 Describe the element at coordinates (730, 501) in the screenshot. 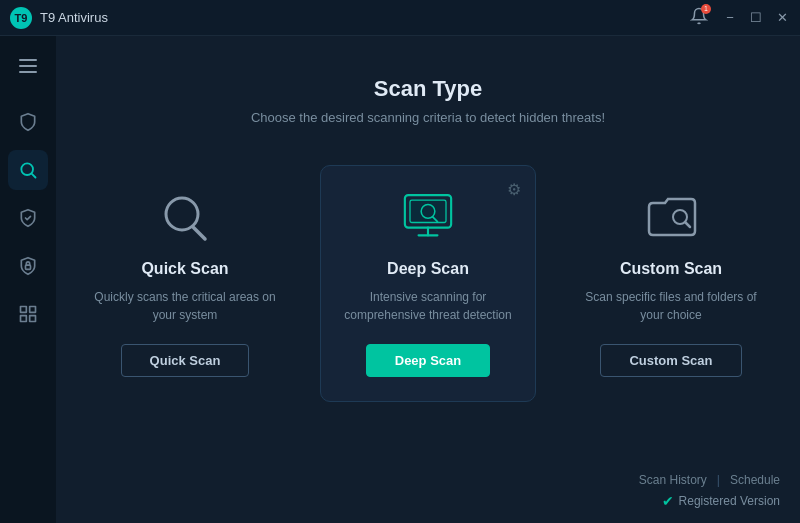

I see `registered-label: Registered Version` at that location.